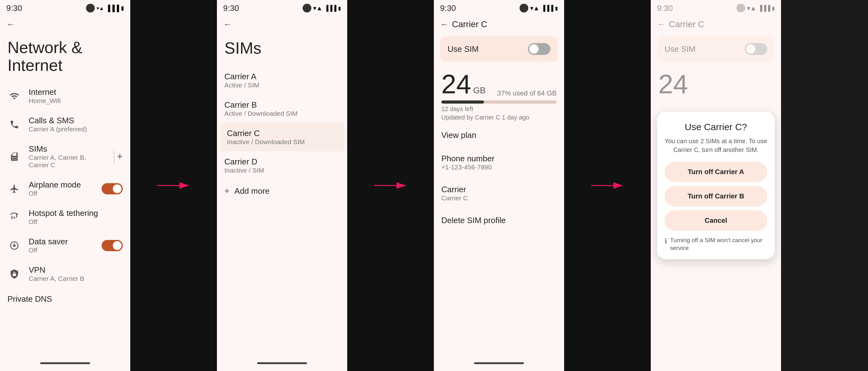  What do you see at coordinates (340, 8) in the screenshot?
I see `battery-icon-2: ▮` at bounding box center [340, 8].